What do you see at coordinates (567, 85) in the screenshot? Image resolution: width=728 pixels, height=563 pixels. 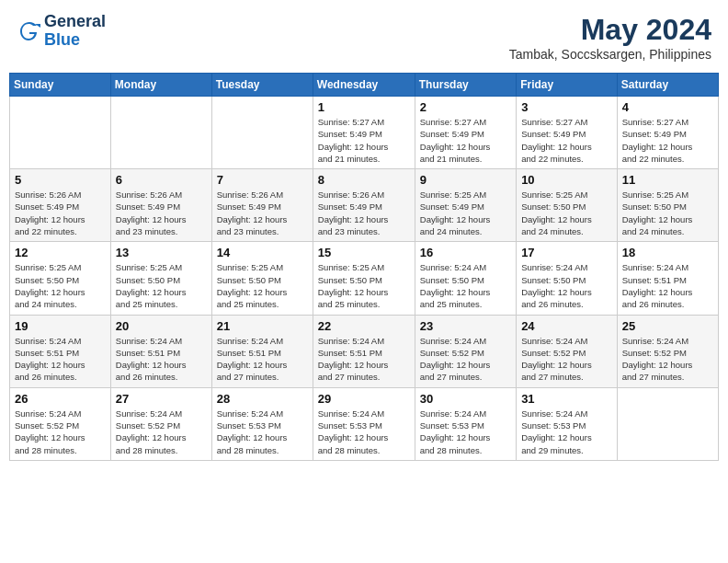 I see `weekday-header-friday: Friday` at bounding box center [567, 85].